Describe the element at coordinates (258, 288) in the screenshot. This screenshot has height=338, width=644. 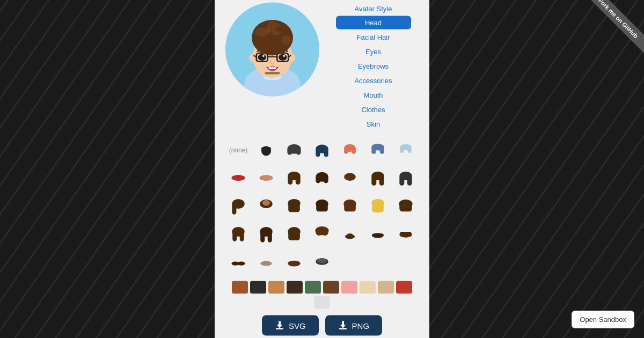
I see `swatch-black` at that location.